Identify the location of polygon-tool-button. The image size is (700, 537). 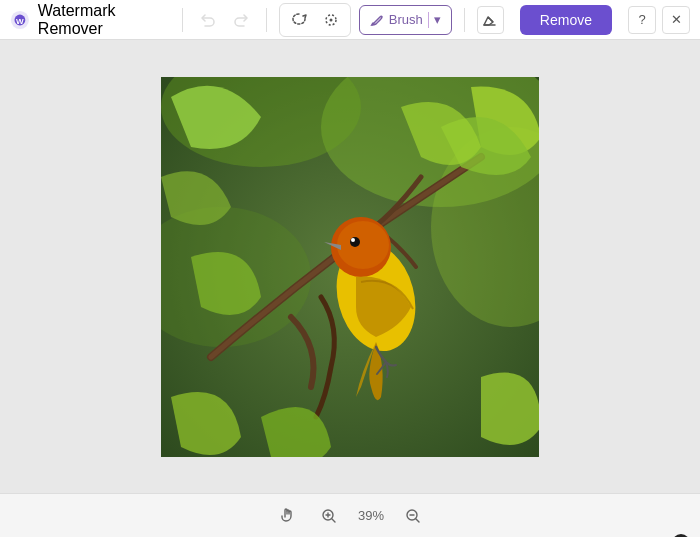
(331, 20).